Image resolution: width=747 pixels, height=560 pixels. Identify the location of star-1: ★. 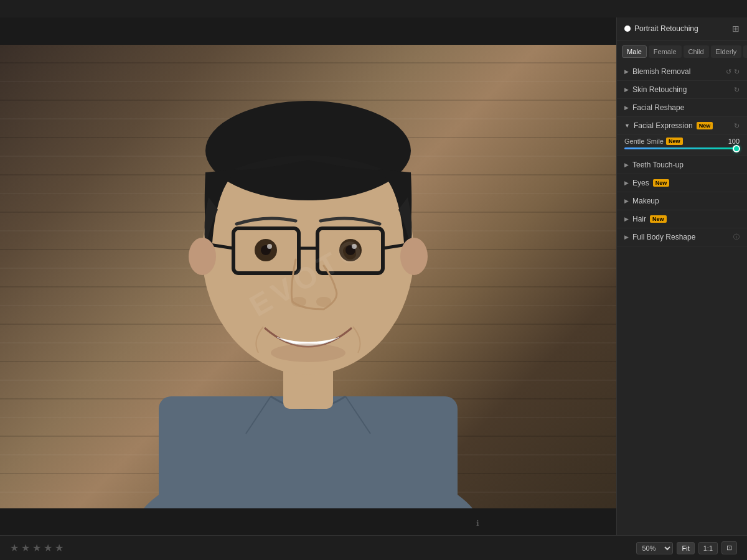
(14, 548).